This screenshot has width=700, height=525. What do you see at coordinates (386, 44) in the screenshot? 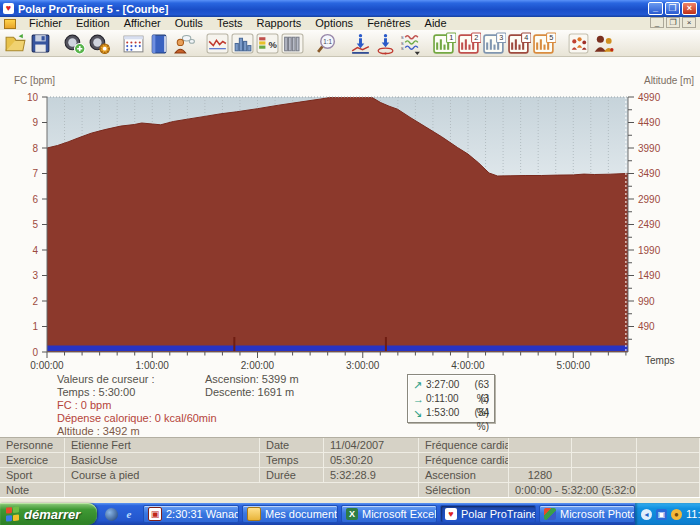
I see `info-lap-icon` at bounding box center [386, 44].